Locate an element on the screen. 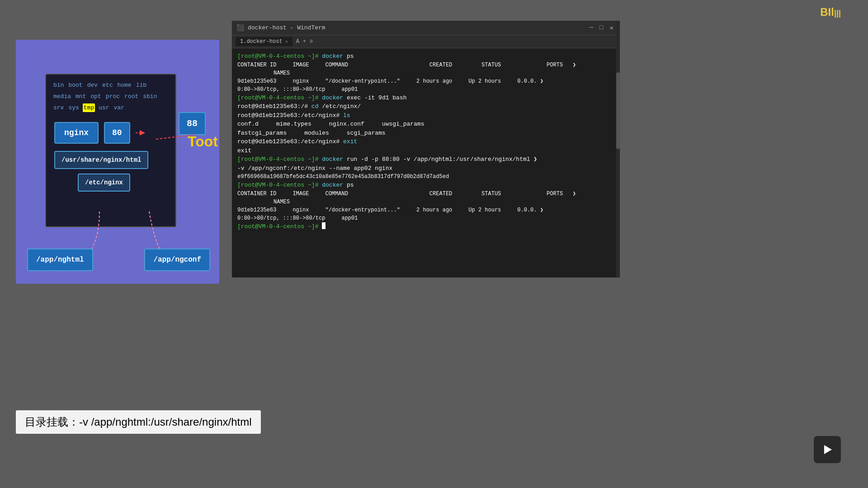  maximize-button: □ is located at coordinates (601, 28).